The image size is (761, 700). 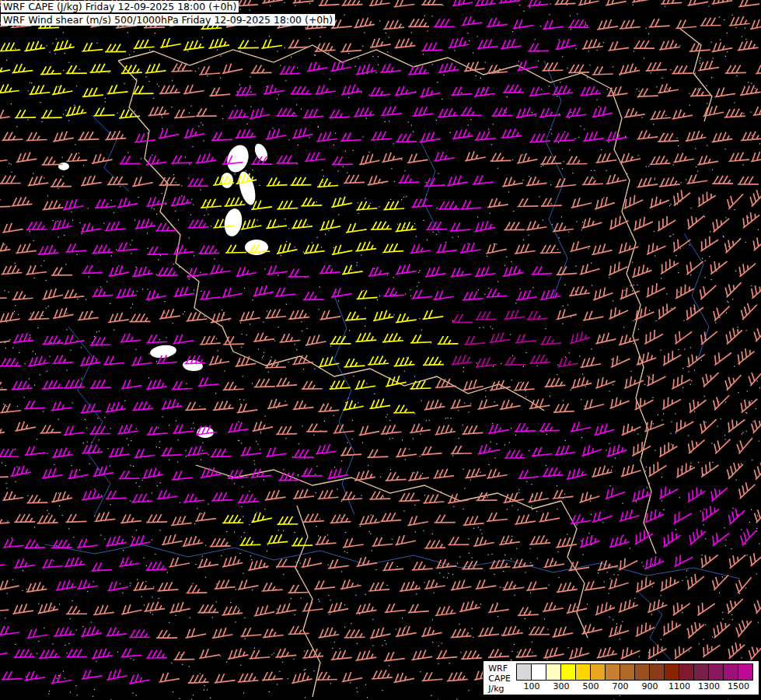 What do you see at coordinates (738, 686) in the screenshot?
I see `legend-tick-label: 1500` at bounding box center [738, 686].